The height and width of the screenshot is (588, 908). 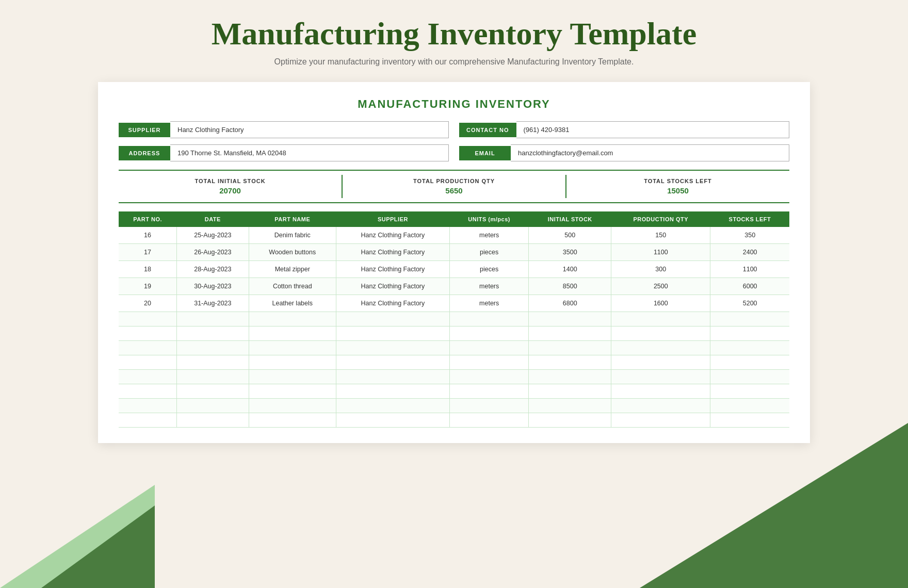 What do you see at coordinates (213, 219) in the screenshot?
I see `col-date: DATE` at bounding box center [213, 219].